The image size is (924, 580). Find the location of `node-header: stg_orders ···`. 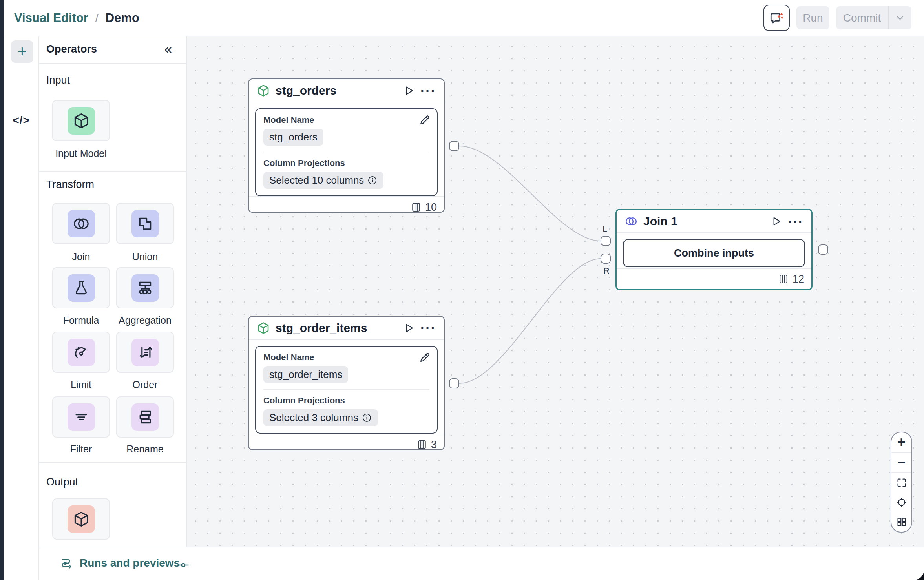

node-header: stg_orders ··· is located at coordinates (346, 91).